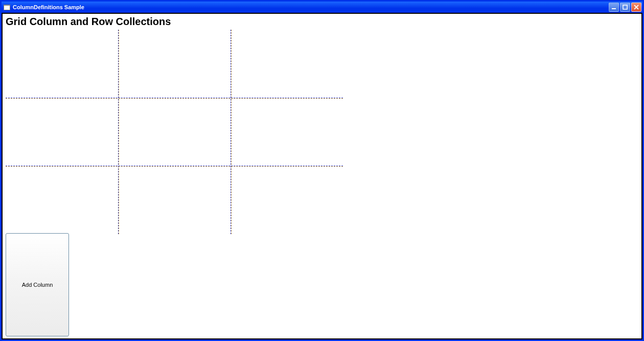 The width and height of the screenshot is (644, 341). I want to click on window-controls, so click(625, 7).